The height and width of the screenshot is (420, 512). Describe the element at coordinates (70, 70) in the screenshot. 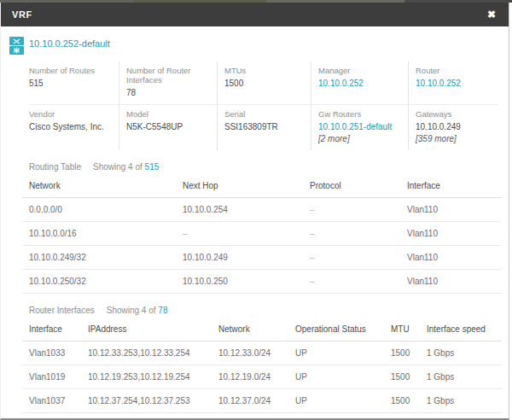

I see `field-label: Number of Routes` at that location.